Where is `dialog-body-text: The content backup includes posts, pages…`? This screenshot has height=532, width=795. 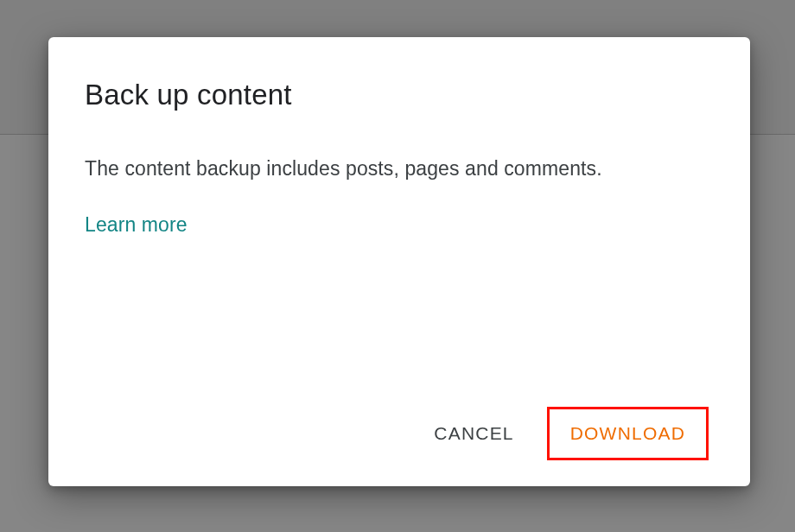
dialog-body-text: The content backup includes posts, pages… is located at coordinates (399, 168).